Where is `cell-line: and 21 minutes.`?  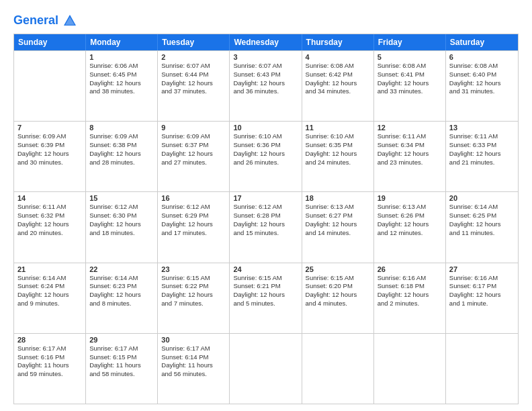
cell-line: and 21 minutes. is located at coordinates (482, 163).